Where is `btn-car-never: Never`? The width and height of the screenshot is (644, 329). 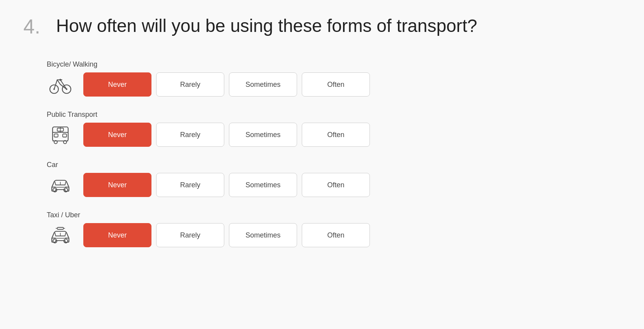
btn-car-never: Never is located at coordinates (118, 185).